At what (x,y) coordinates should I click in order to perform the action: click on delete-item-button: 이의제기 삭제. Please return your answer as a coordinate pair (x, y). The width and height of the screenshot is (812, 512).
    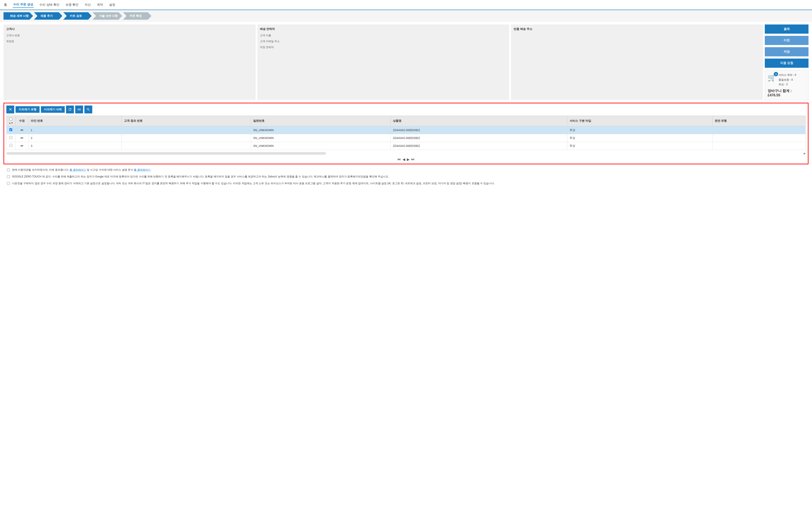
    Looking at the image, I should click on (53, 110).